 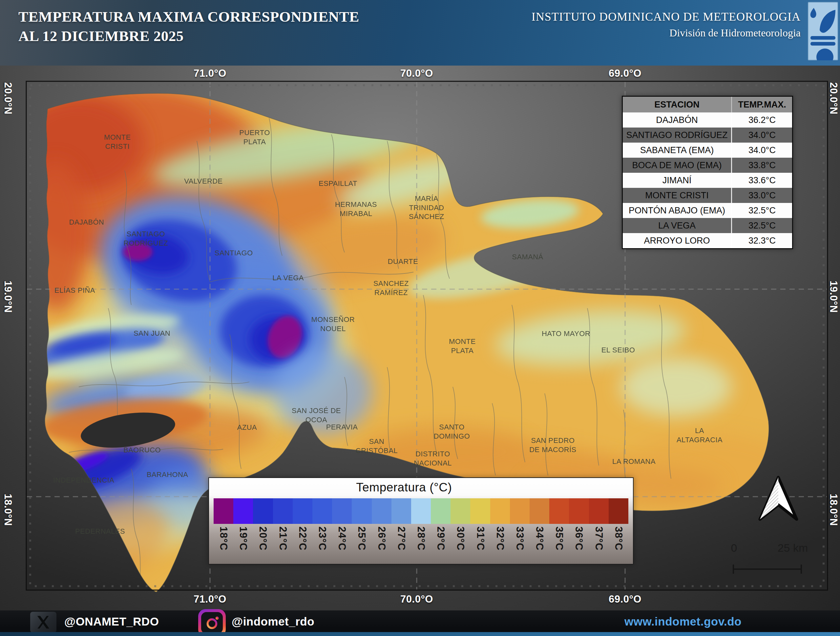 What do you see at coordinates (421, 521) in the screenshot?
I see `temperature-legend: Temperatura (°C) 18°C 19°C 20` at bounding box center [421, 521].